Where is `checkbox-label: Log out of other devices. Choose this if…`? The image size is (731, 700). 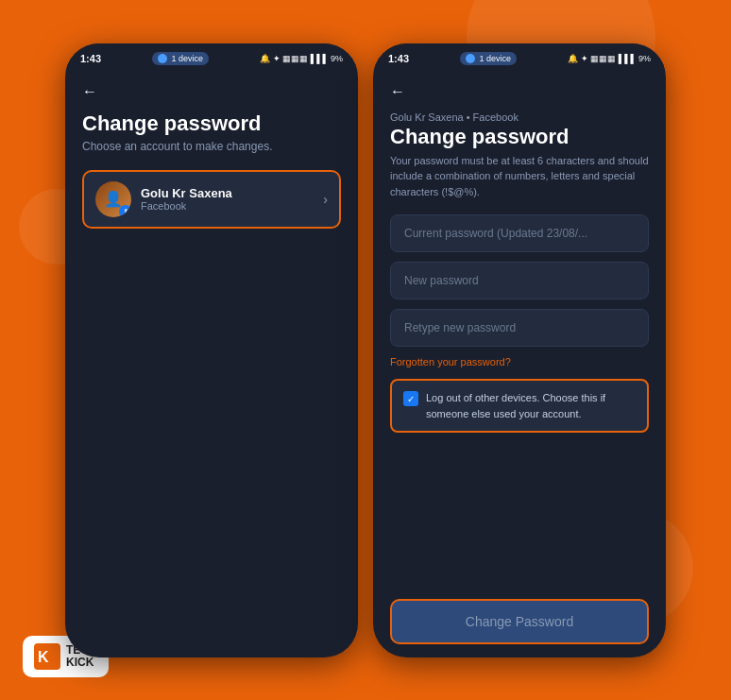
checkbox-label: Log out of other devices. Choose this if… is located at coordinates (531, 406).